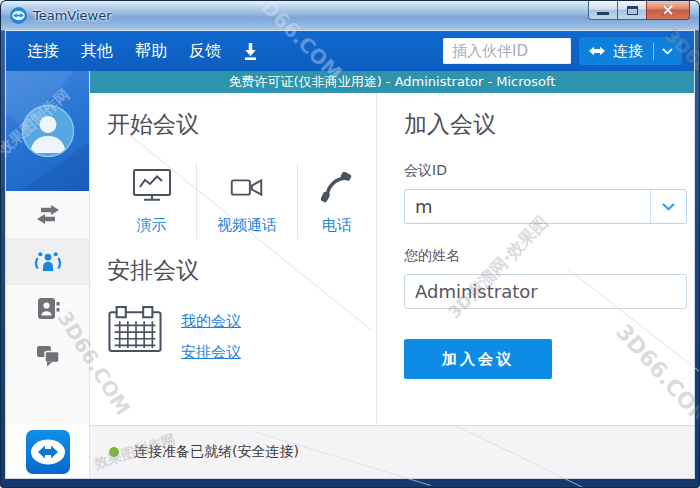  I want to click on window-controls, so click(639, 10).